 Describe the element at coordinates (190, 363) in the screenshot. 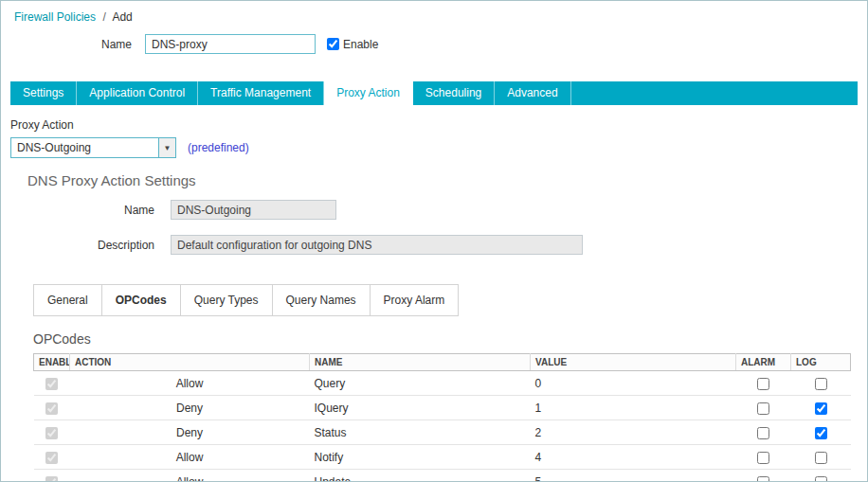

I see `col-header-action: ACTION` at that location.